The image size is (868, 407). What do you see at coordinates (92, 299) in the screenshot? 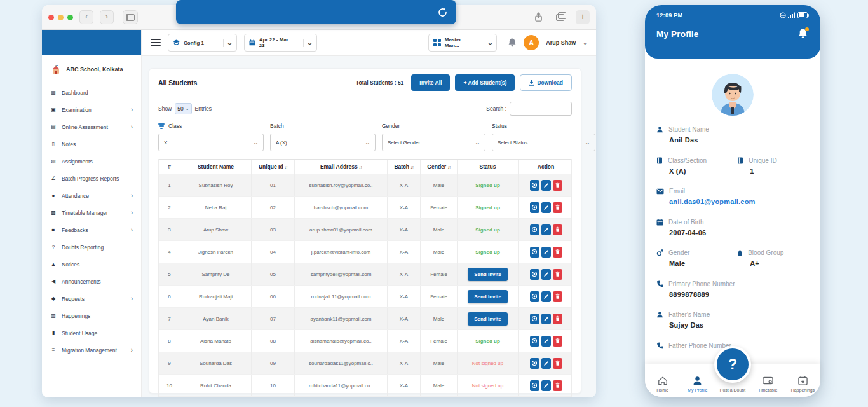
I see `sidebar-item: ◆ Requests ›` at bounding box center [92, 299].